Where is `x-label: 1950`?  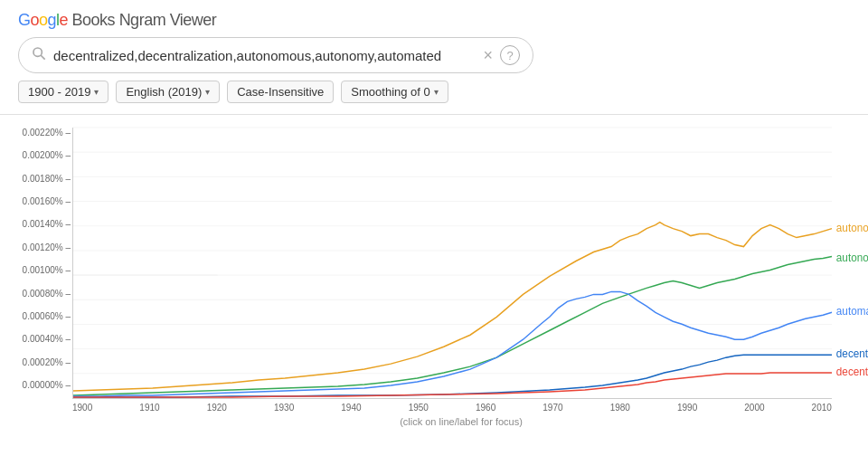
x-label: 1950 is located at coordinates (419, 407).